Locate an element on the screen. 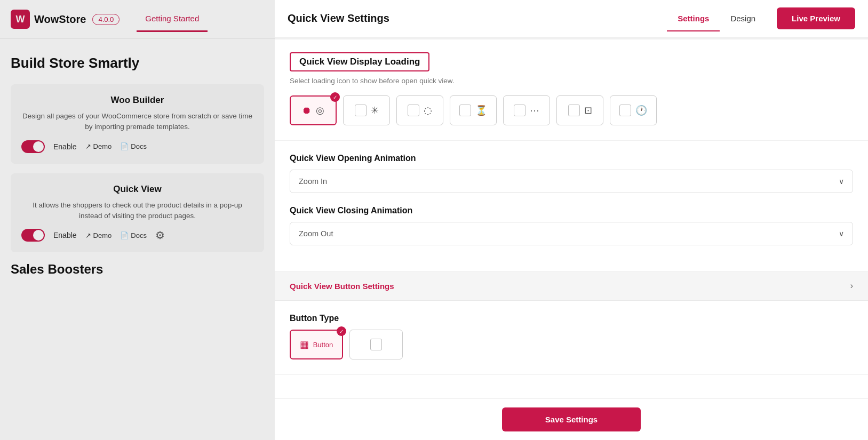  icon-sym-radio: ⏺ is located at coordinates (307, 111).